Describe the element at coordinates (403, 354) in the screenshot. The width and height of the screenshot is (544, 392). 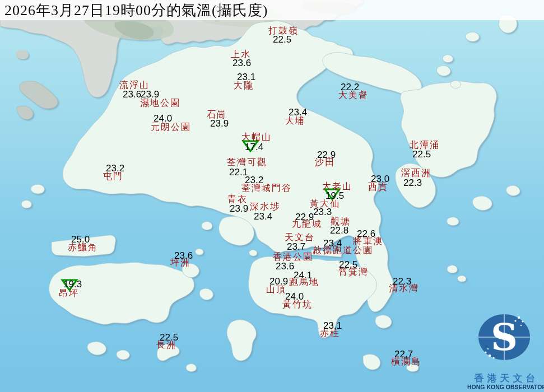
I see `station-value: 22.7` at that location.